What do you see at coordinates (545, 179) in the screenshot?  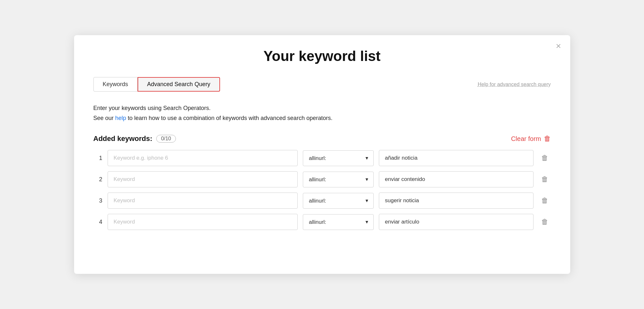 I see `trash-icon-2: 🗑` at bounding box center [545, 179].